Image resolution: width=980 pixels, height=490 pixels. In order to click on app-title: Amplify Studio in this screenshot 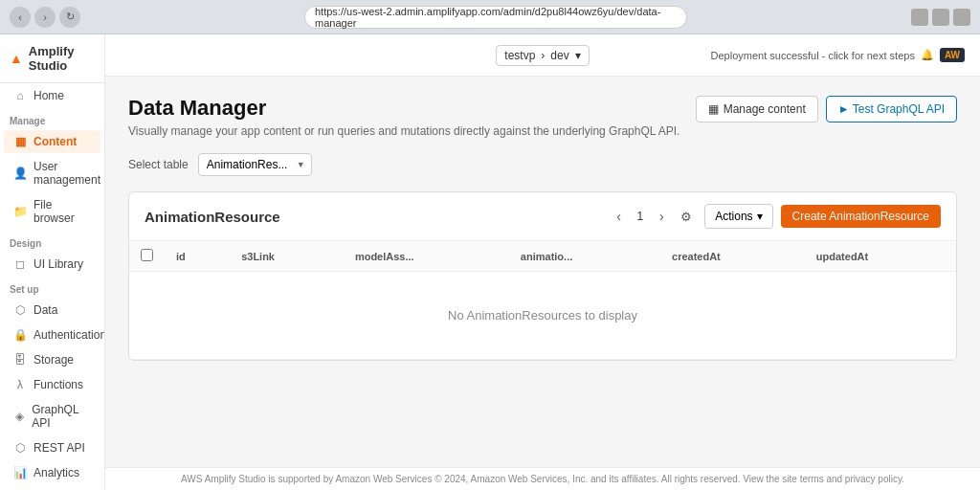, I will do `click(61, 58)`.